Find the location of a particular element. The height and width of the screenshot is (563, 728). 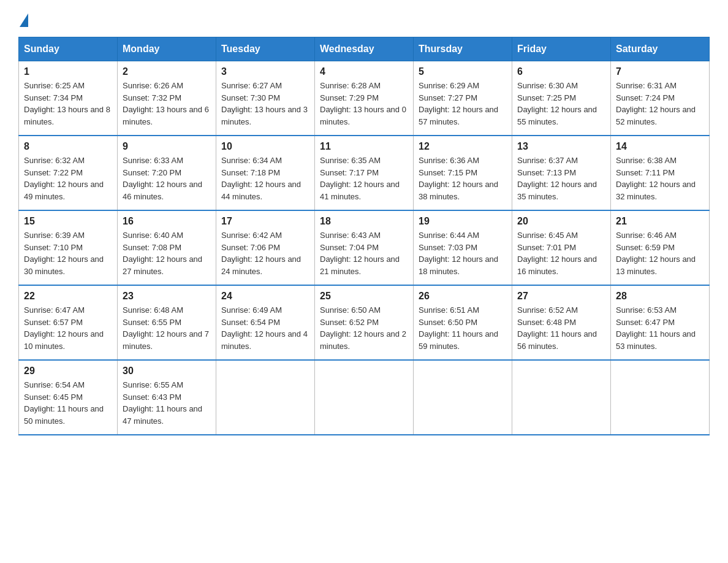

day-number: 20 is located at coordinates (561, 221).